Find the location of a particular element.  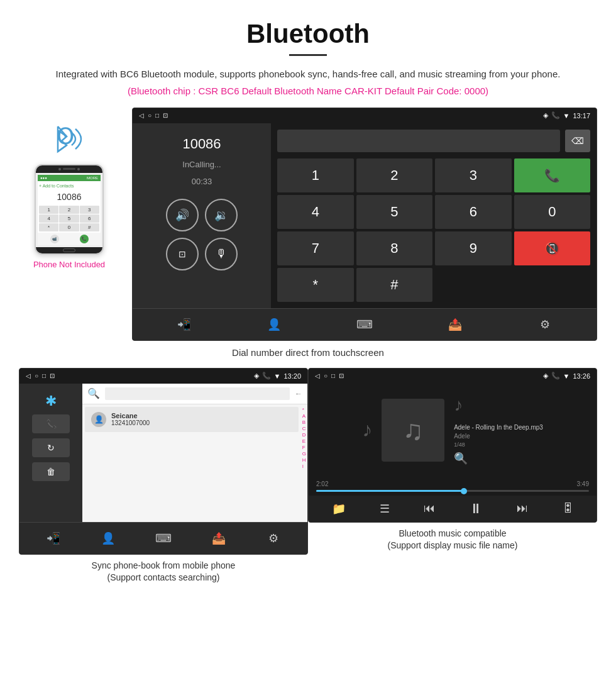

music-search-icon: 🔍 is located at coordinates (461, 458).